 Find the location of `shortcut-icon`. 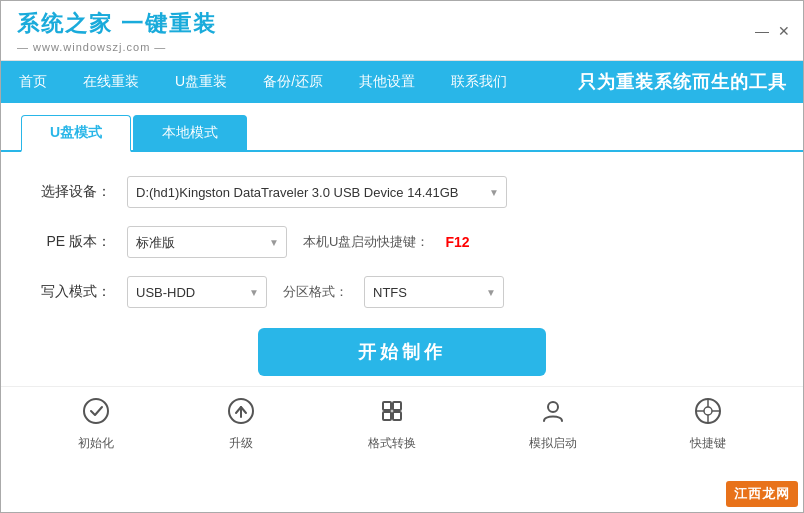

shortcut-icon is located at coordinates (708, 414).